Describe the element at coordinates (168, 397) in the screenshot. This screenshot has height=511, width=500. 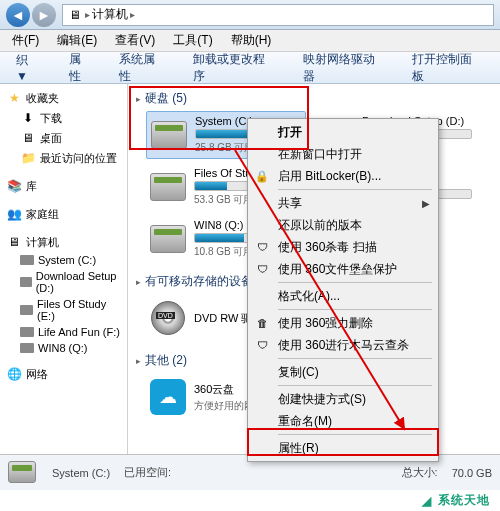
I see `cloud-icon: ☁` at that location.